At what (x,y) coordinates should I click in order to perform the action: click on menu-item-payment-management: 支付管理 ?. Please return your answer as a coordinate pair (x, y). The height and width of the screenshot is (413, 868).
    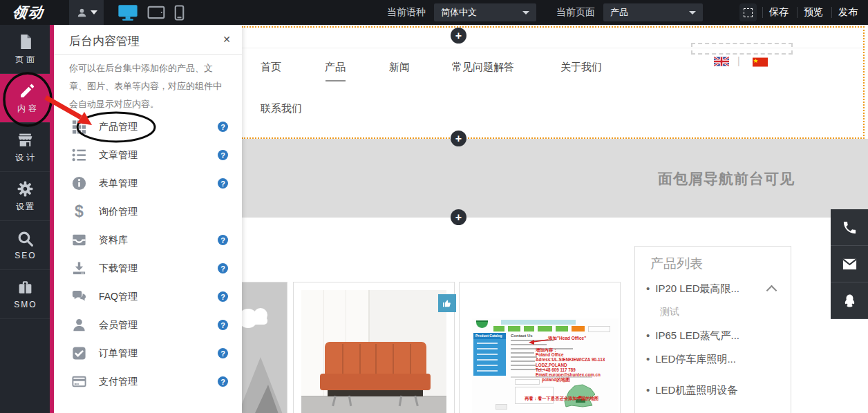
    Looking at the image, I should click on (148, 381).